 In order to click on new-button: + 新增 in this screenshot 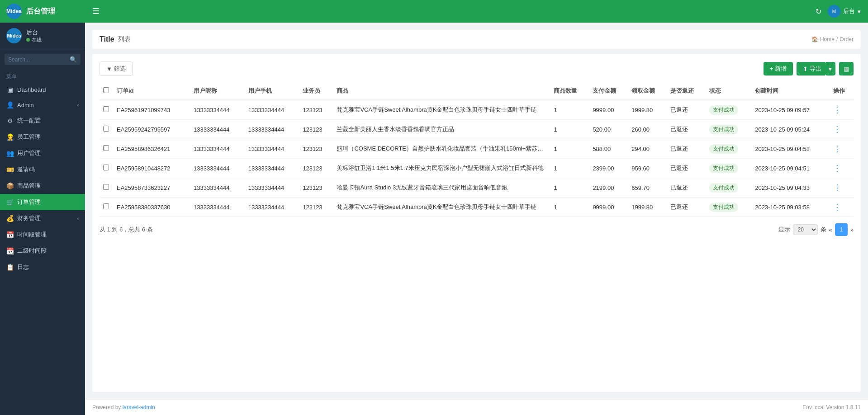, I will do `click(778, 69)`.